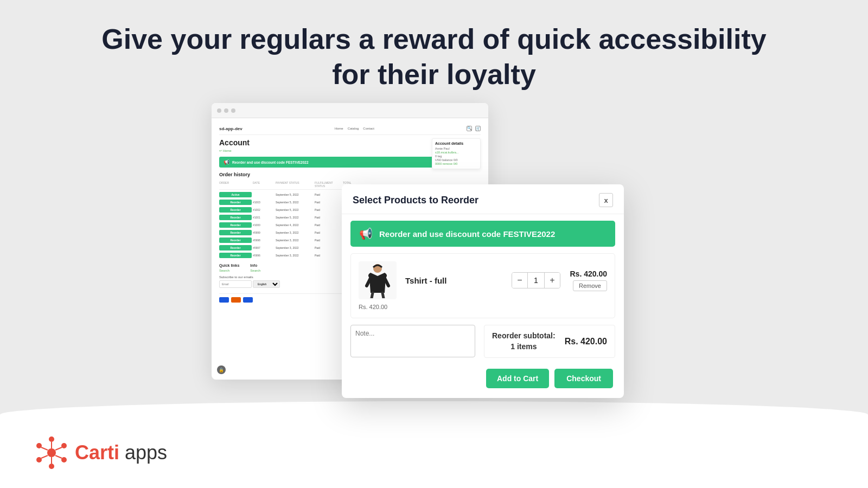 This screenshot has height=488, width=868. Describe the element at coordinates (586, 342) in the screenshot. I see `subtotal-value: Rs. 420.00` at that location.